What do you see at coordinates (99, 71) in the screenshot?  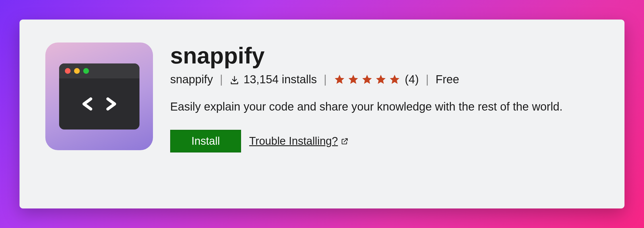 I see `window-titlebar-icon` at bounding box center [99, 71].